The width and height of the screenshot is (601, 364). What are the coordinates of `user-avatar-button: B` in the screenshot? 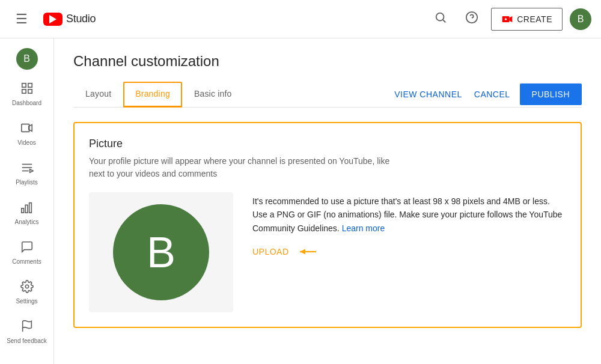 It's located at (581, 19).